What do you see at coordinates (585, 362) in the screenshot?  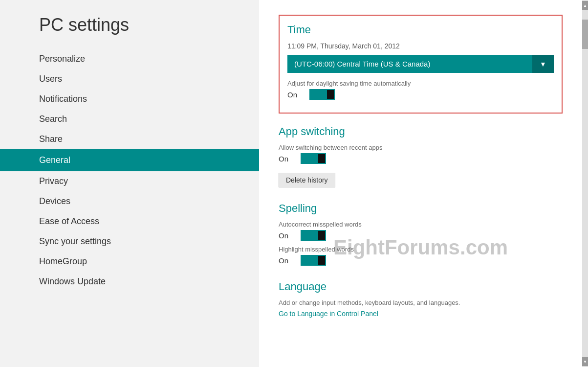 I see `scrollbar-down-button: ▼` at bounding box center [585, 362].